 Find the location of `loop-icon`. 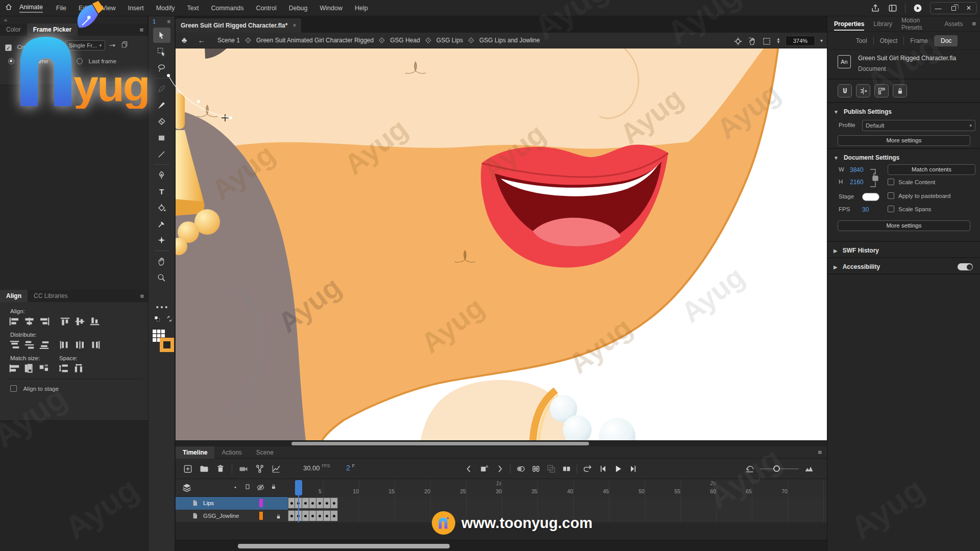

loop-icon is located at coordinates (587, 469).